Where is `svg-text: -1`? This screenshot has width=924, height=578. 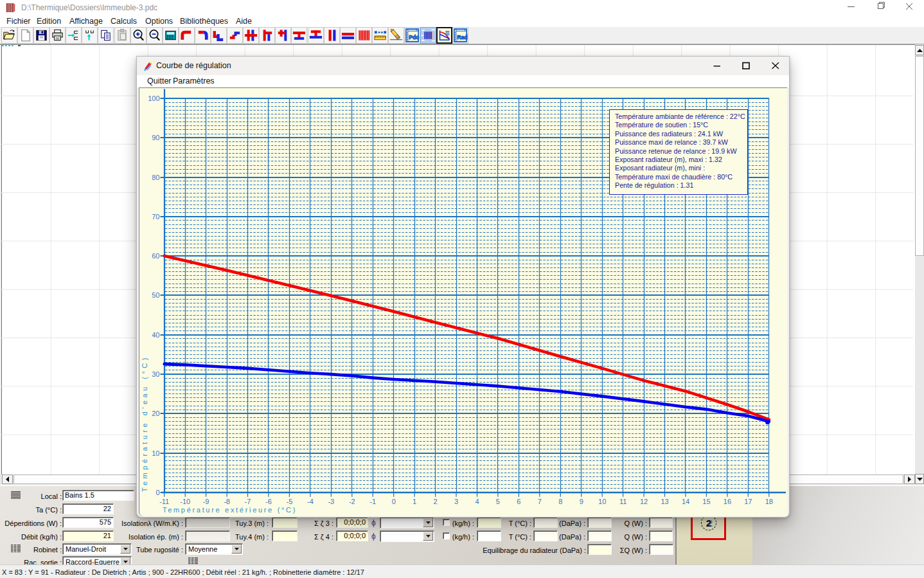
svg-text: -1 is located at coordinates (373, 501).